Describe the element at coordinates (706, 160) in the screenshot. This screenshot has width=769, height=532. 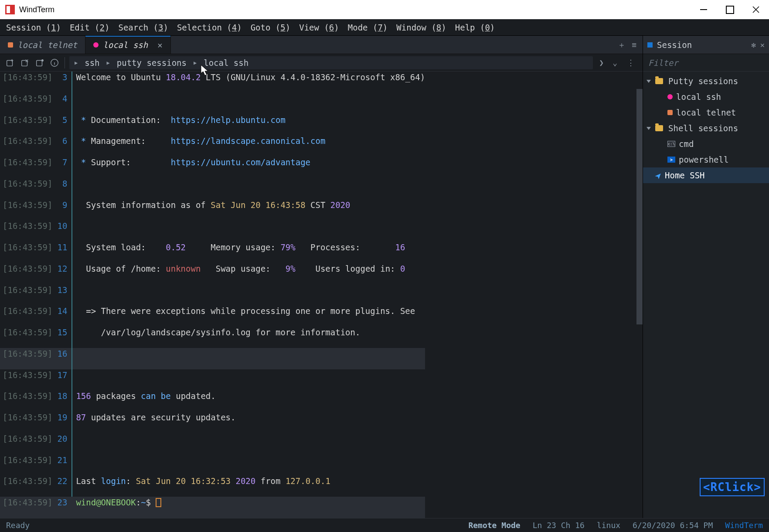
I see `tree-item-powershell: > powershell` at that location.